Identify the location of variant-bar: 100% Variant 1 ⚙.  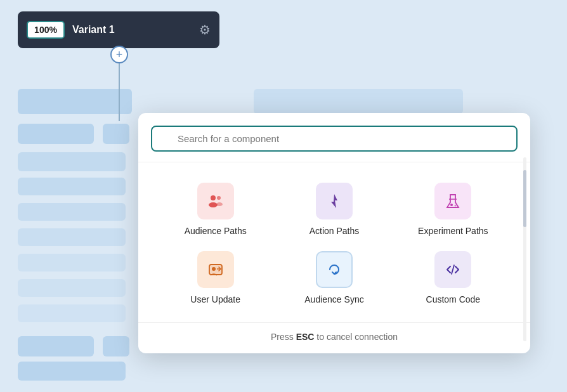
(119, 30).